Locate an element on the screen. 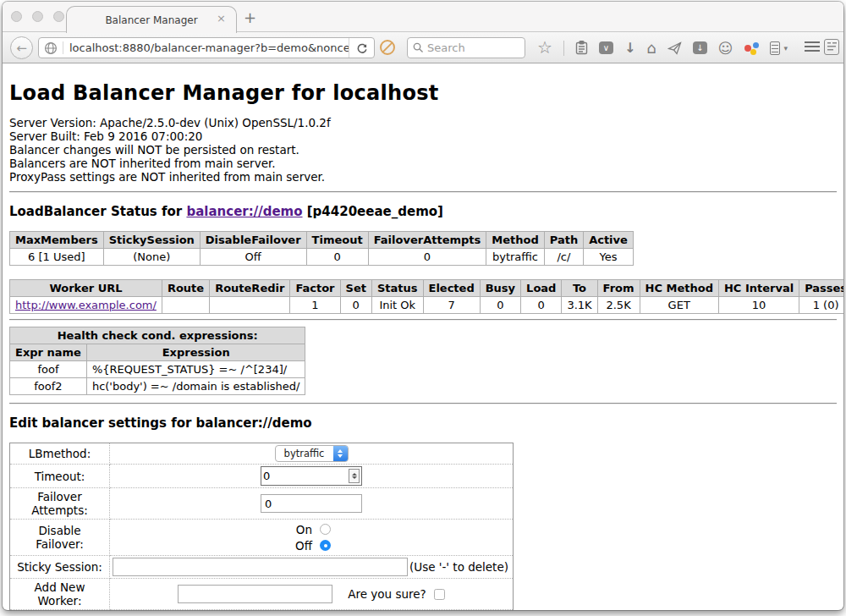 The height and width of the screenshot is (616, 846). status-heading-prefix: LoadBalancer Status for is located at coordinates (98, 212).